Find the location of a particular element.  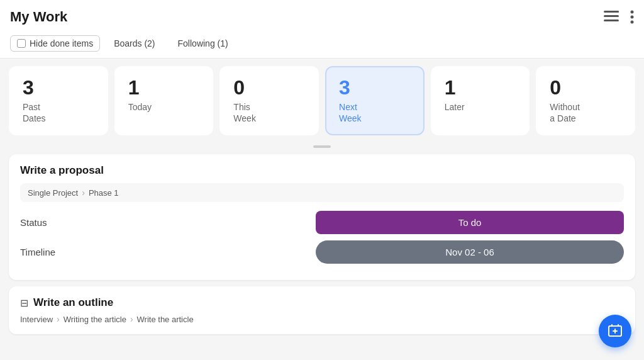

breadcrumb-sep-1: › is located at coordinates (83, 193).